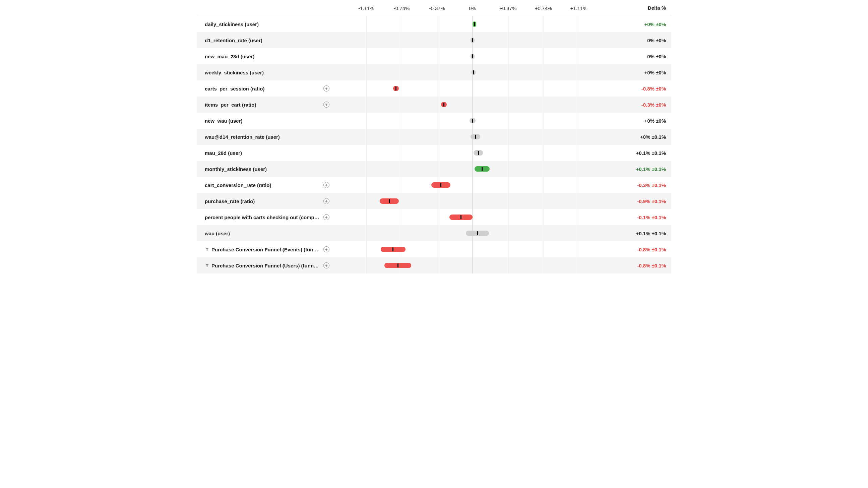 The width and height of the screenshot is (868, 488). I want to click on axis-tick-label: -0.37%, so click(437, 8).